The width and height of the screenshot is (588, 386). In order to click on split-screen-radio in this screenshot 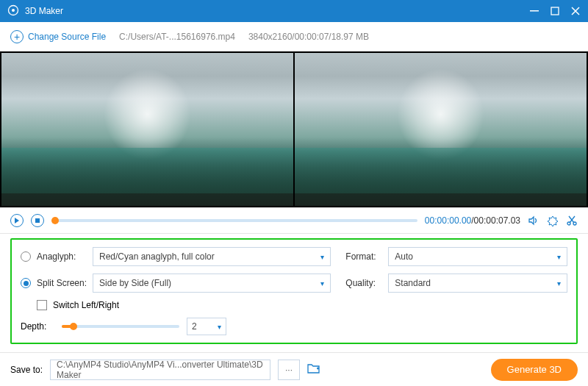, I will do `click(26, 283)`.